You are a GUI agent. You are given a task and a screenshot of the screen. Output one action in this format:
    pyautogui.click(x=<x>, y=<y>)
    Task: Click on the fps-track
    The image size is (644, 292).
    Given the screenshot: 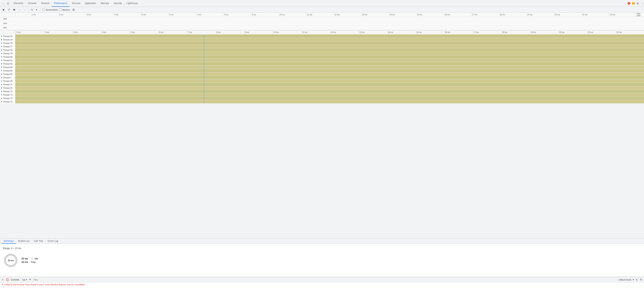 What is the action you would take?
    pyautogui.click(x=326, y=19)
    